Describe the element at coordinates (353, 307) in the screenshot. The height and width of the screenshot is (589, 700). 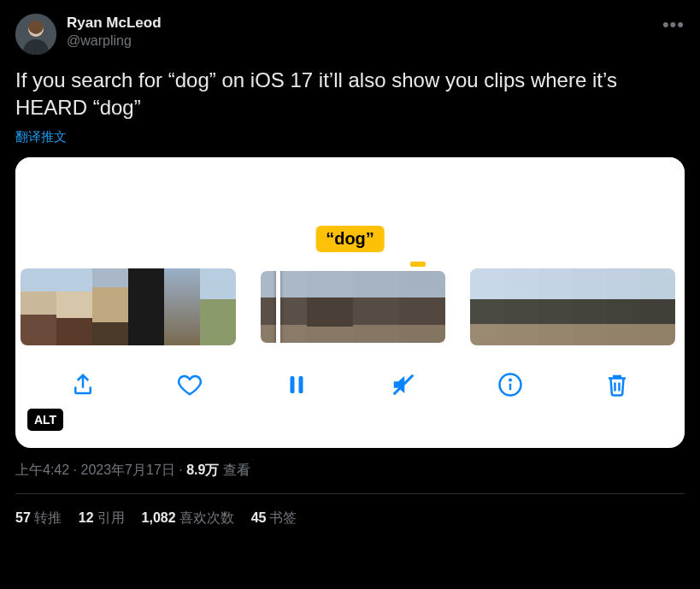
I see `clip-thumbnail-active` at that location.